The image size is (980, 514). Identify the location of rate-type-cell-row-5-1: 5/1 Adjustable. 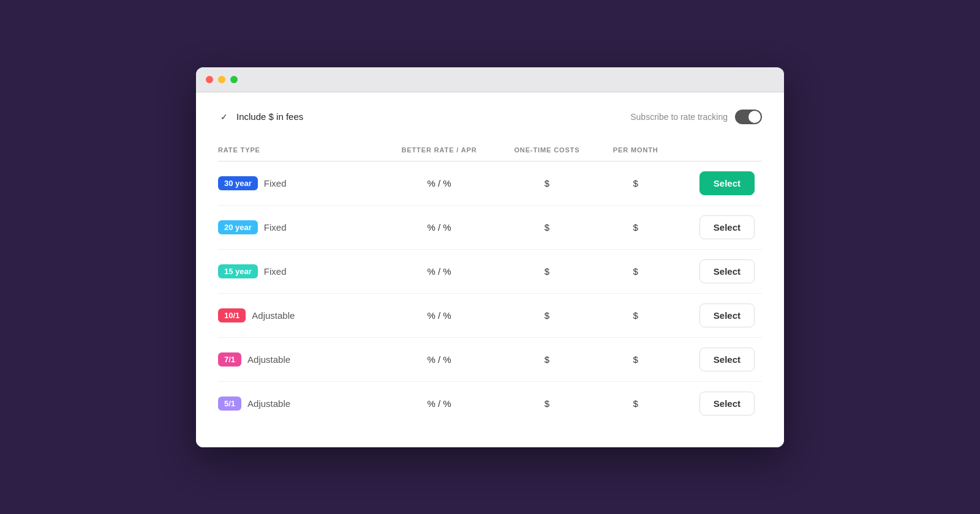
(300, 403).